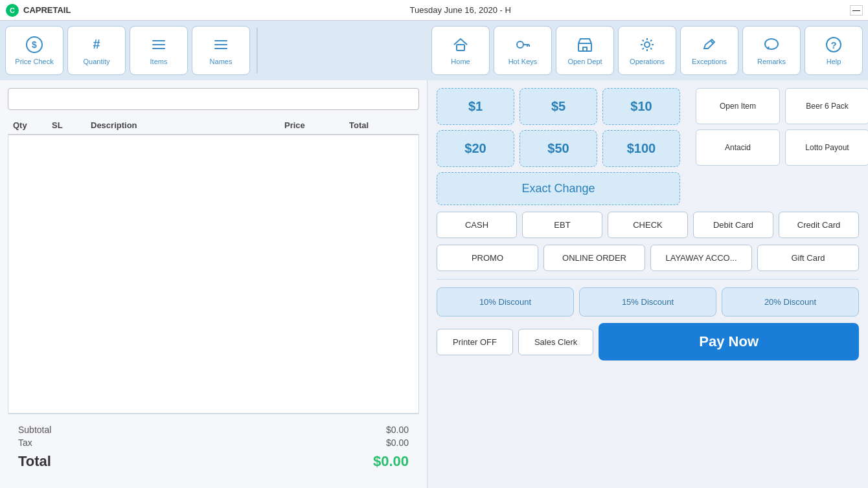 The image size is (868, 488). Describe the element at coordinates (159, 45) in the screenshot. I see `list-icon` at that location.